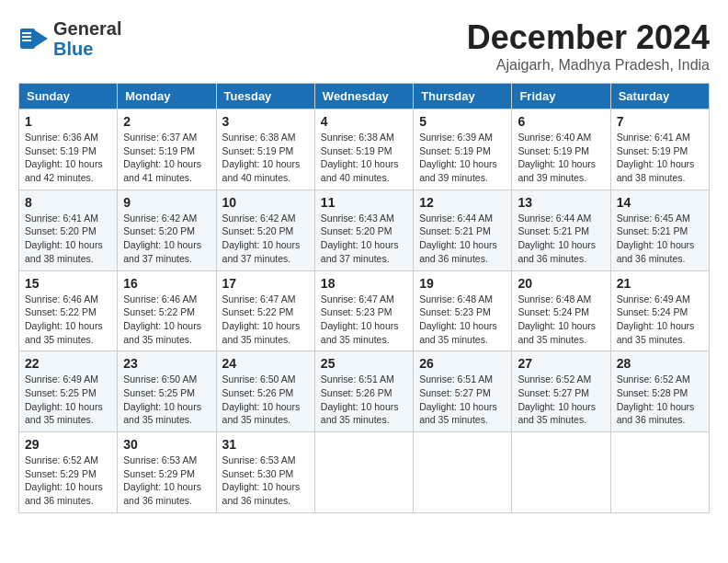 This screenshot has width=728, height=563. What do you see at coordinates (167, 230) in the screenshot?
I see `calendar-cell: 9Sunrise: 6:42 AMSunset: 5:20 PMDaylight…` at bounding box center [167, 230].